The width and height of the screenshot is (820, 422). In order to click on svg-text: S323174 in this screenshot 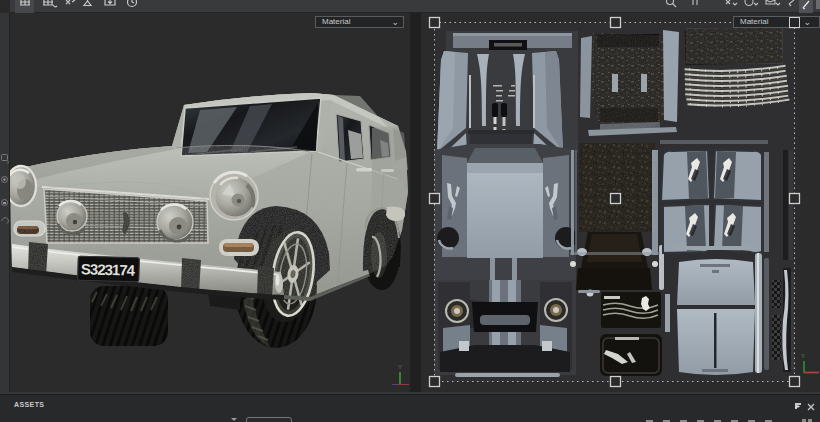, I will do `click(108, 269)`.